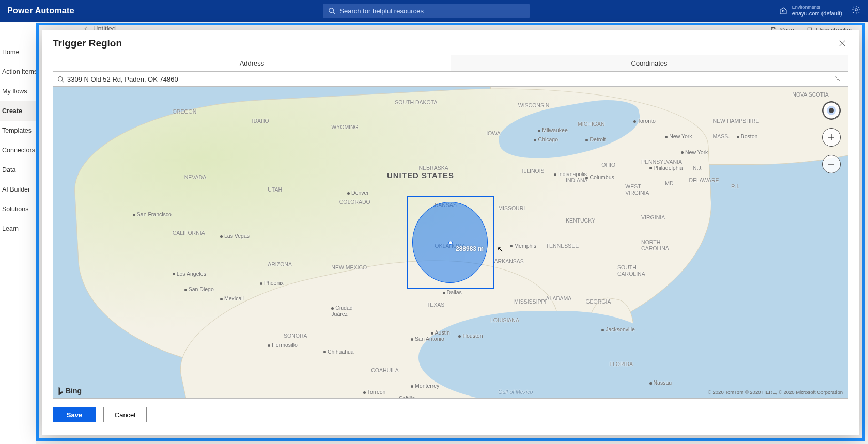 The image size is (868, 444). Describe the element at coordinates (123, 80) in the screenshot. I see `address-input-value: 3309 N Old 52 Rd, Paden, OK 74860` at that location.